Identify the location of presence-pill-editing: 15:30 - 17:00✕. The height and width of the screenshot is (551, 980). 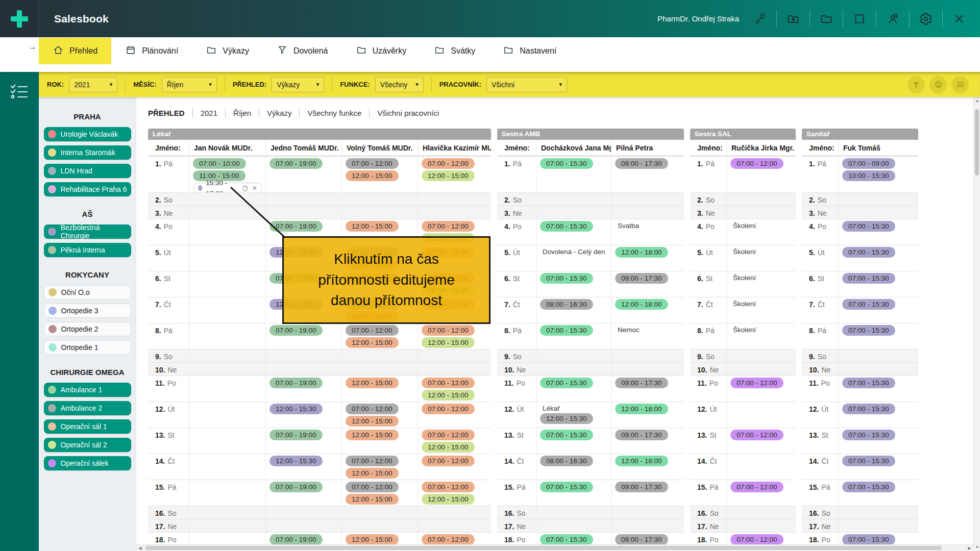
(228, 188).